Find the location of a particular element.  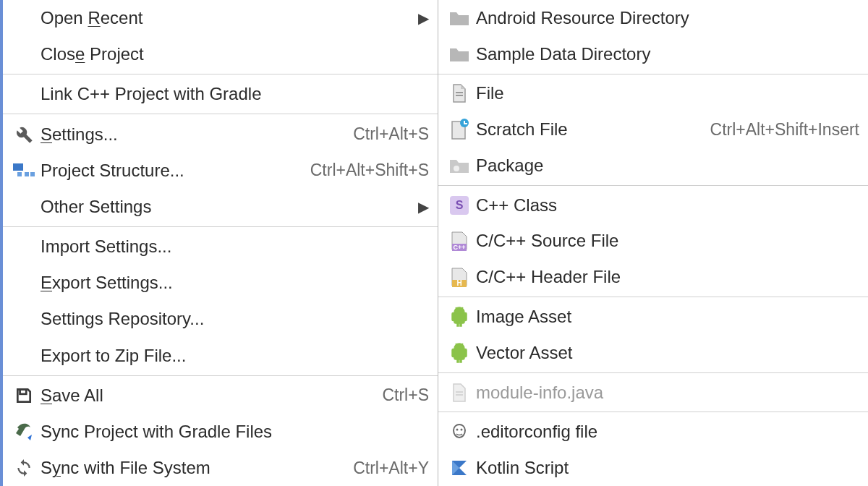

menu-item-sync-with-file-system: Sync with File SystemCtrl+Alt+Y is located at coordinates (220, 468).